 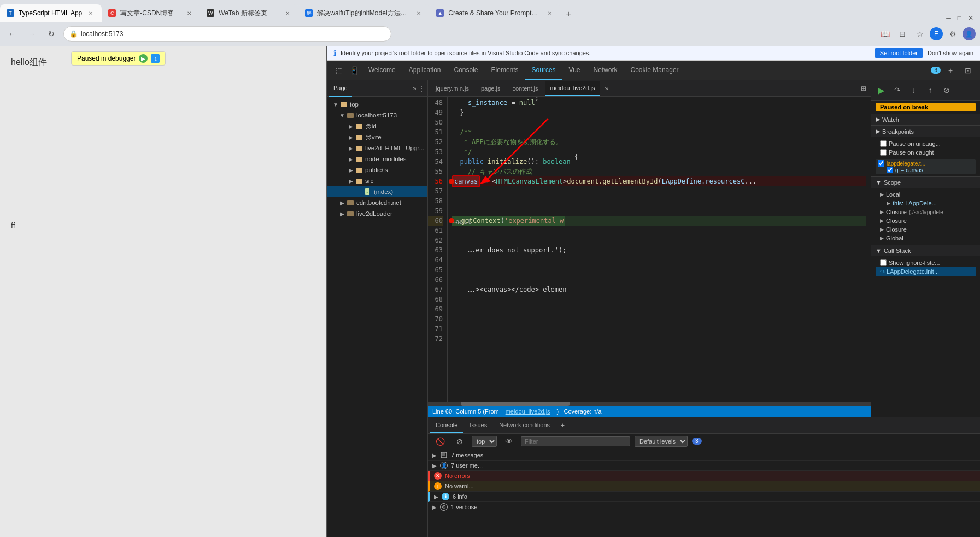 I want to click on watch-section-header: ▶ Watch, so click(x=926, y=119).